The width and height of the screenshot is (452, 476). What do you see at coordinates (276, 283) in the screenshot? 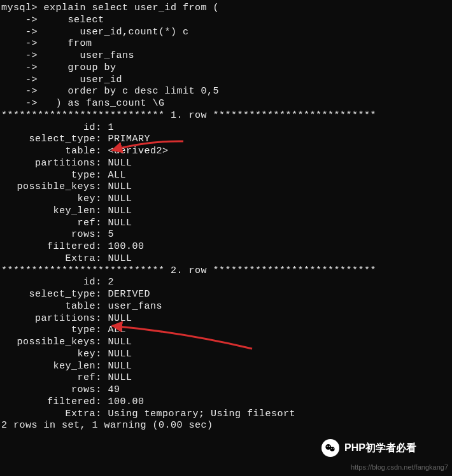
I see `field-value: 2` at bounding box center [276, 283].